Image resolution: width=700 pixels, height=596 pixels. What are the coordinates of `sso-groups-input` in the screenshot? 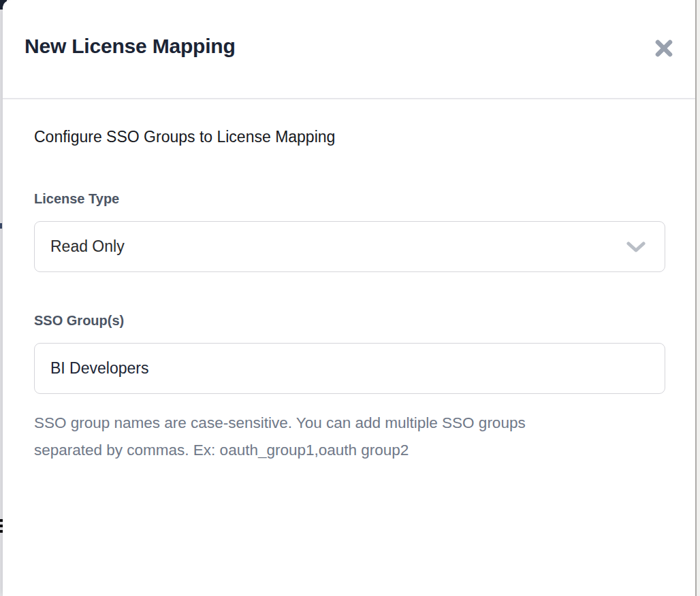 It's located at (350, 369).